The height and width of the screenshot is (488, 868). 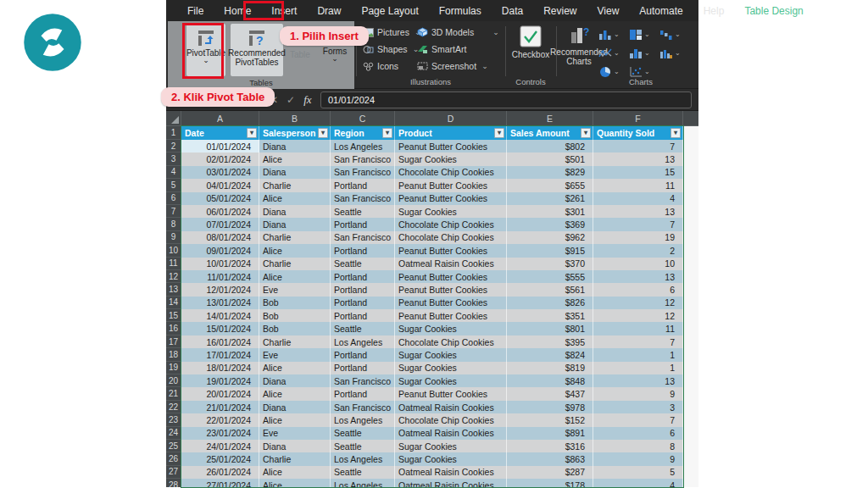 I want to click on cell: 5, so click(x=638, y=473).